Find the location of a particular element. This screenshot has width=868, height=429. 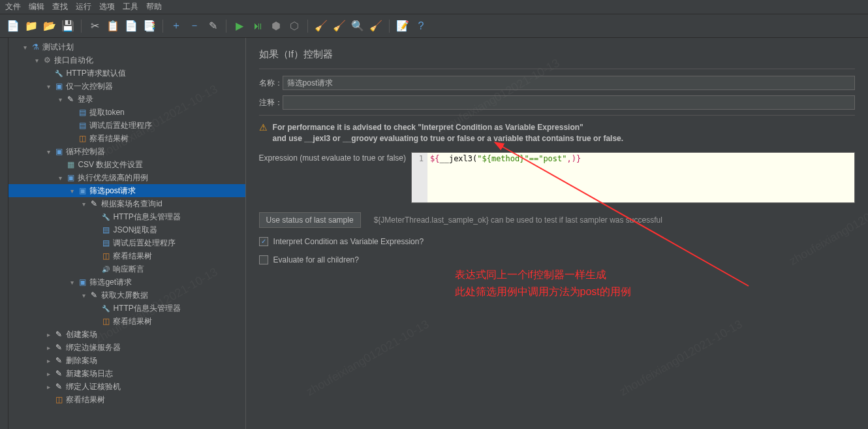

tree-label: 察看结果树 is located at coordinates (109, 138).